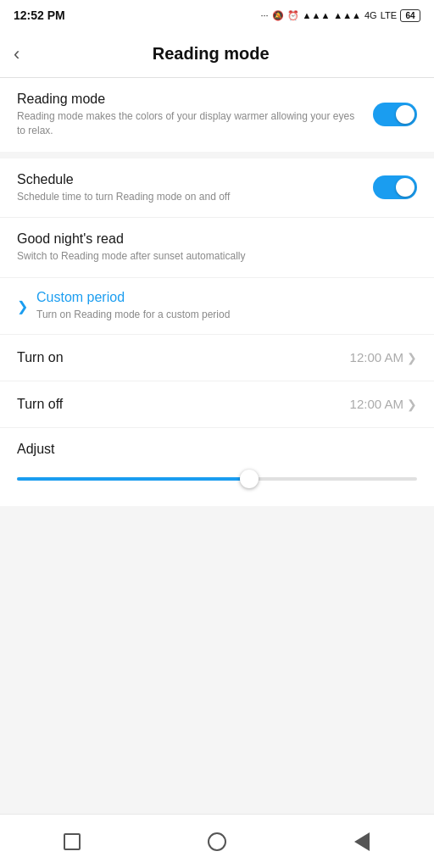 The image size is (434, 868). Describe the element at coordinates (217, 842) in the screenshot. I see `circle-icon` at that location.